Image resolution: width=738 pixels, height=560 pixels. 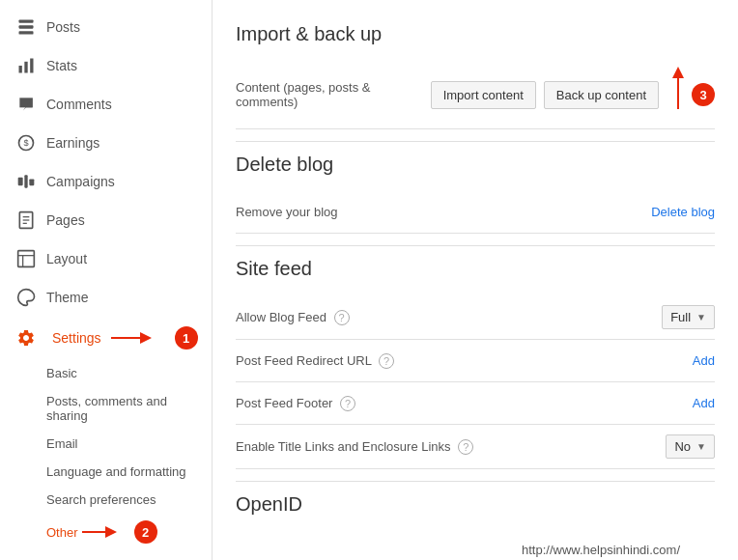 What do you see at coordinates (464, 361) in the screenshot?
I see `post-feed-redirect-label: Post Feed Redirect URL ?` at bounding box center [464, 361].